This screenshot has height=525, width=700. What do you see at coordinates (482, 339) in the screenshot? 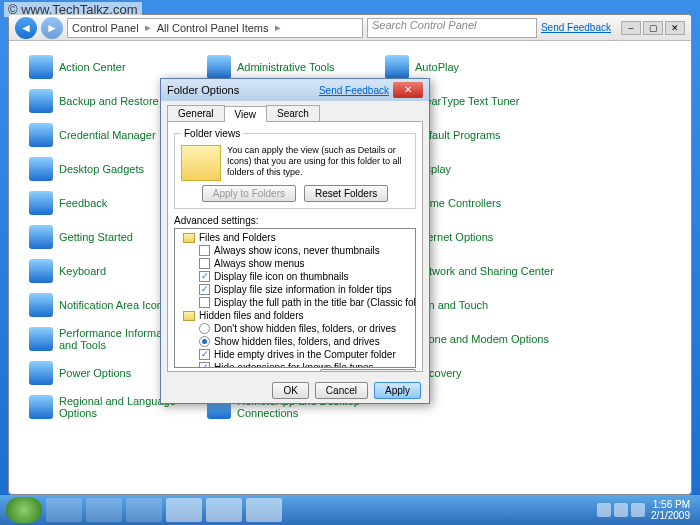
I see `cp-item-label: Phone and Modem Options` at bounding box center [482, 339].